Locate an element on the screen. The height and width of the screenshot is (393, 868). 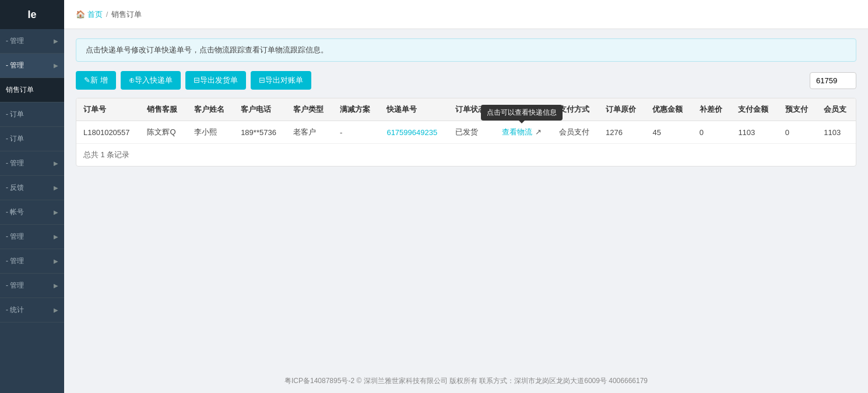
sidebar-item-7: - 反馈 ▶ is located at coordinates (32, 188).